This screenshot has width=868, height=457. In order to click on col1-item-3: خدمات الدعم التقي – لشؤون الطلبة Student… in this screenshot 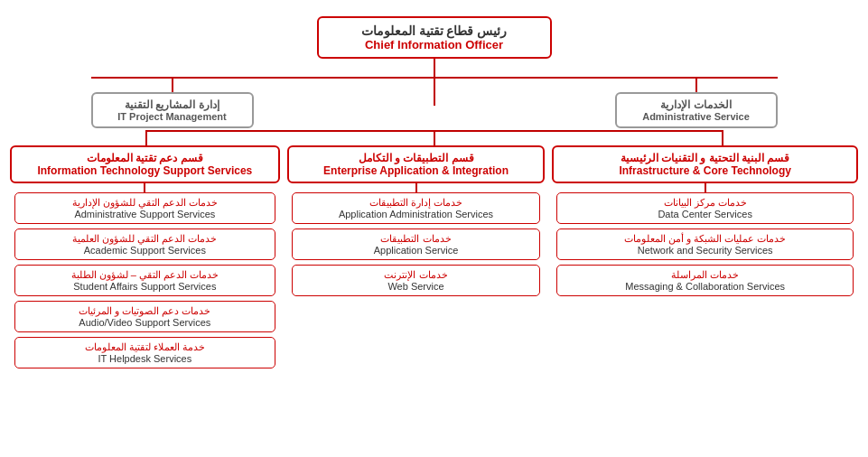, I will do `click(145, 280)`.